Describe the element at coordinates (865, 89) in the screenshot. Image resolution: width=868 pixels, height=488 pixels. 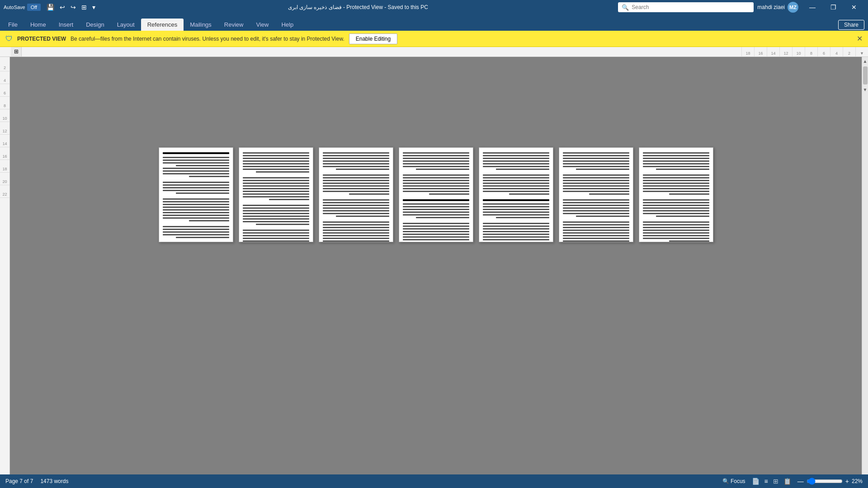
I see `scroll-down-arrow: ▼` at that location.